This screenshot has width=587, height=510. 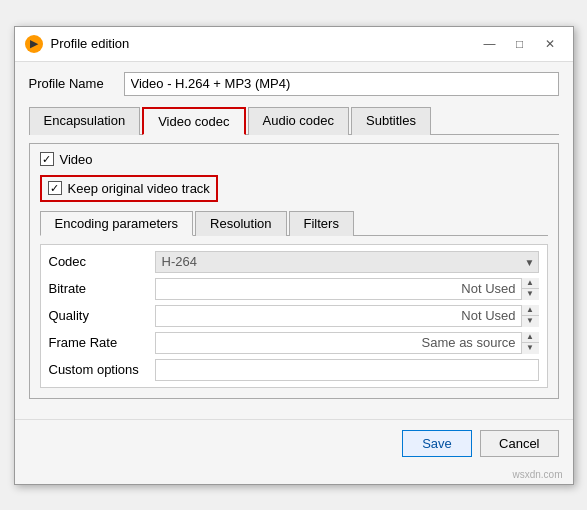 I want to click on quality-arrows: ▲ ▼, so click(x=530, y=316).